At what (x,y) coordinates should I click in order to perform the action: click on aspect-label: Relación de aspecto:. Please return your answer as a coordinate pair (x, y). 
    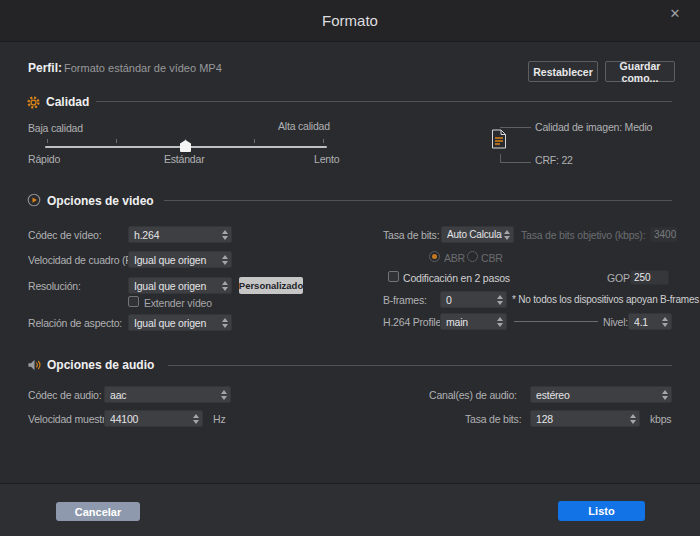
    Looking at the image, I should click on (75, 323).